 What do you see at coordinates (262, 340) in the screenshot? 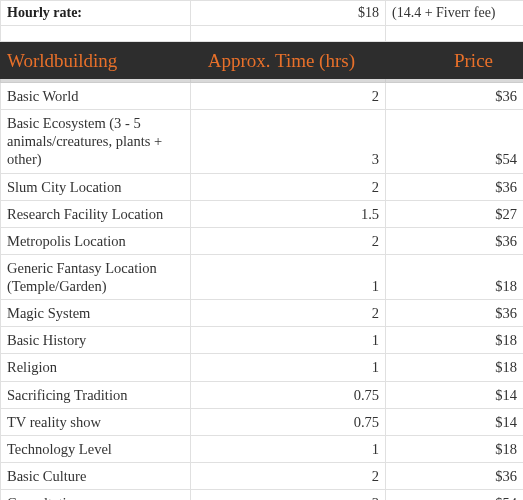
I see `table-row: Basic History1$18` at bounding box center [262, 340].